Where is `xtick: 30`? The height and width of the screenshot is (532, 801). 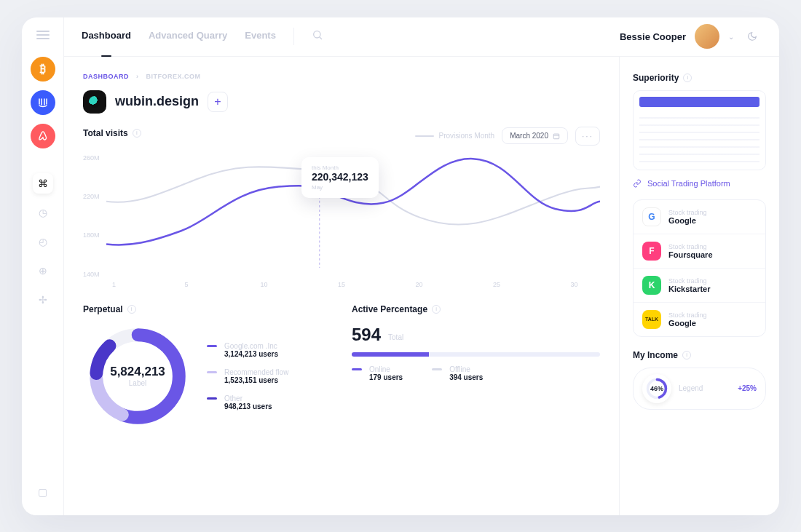 xtick: 30 is located at coordinates (574, 285).